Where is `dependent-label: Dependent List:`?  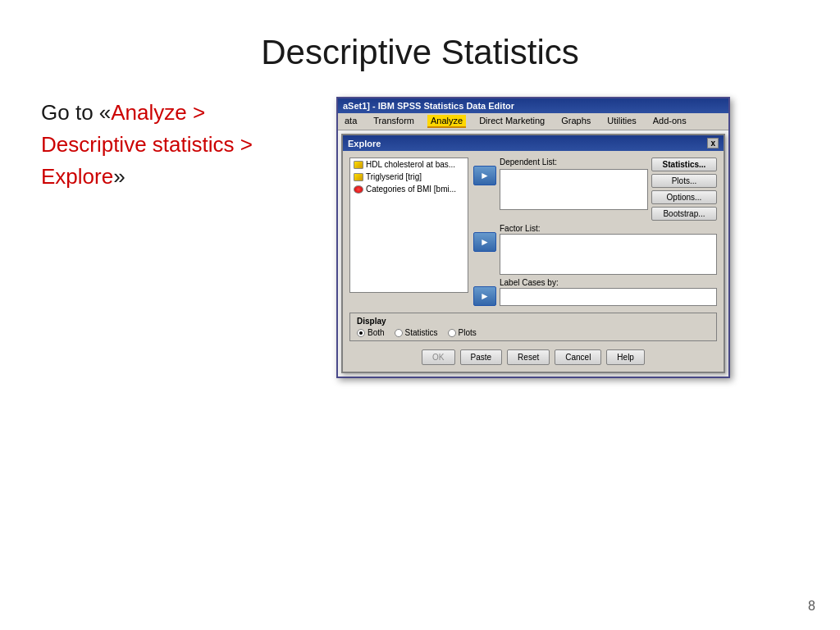
dependent-label: Dependent List: is located at coordinates (574, 162).